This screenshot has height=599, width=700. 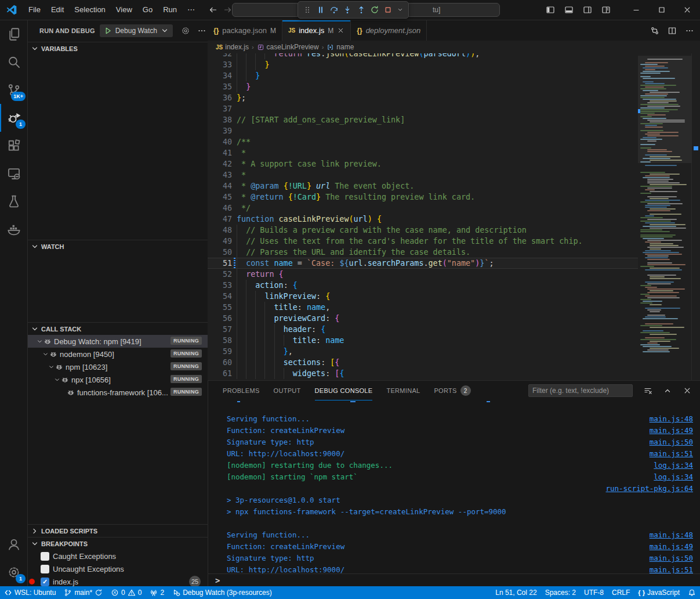 I want to click on line-number: 36, so click(x=220, y=98).